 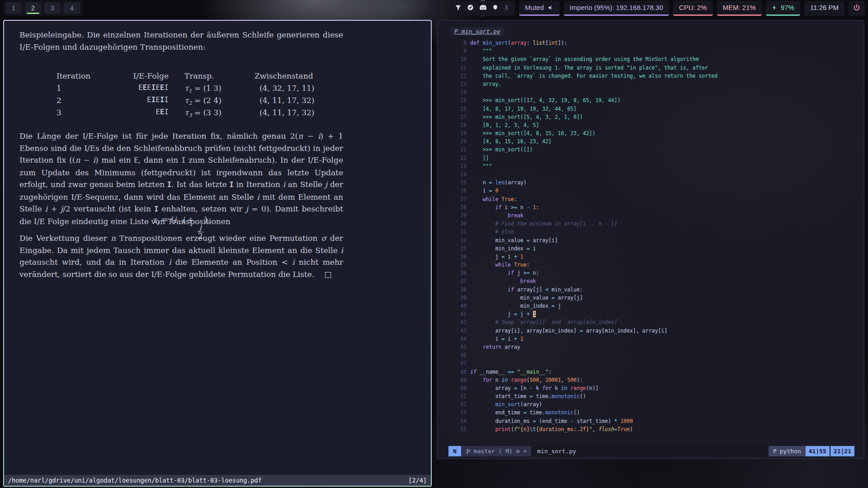 I want to click on code-line: 26 i = 0, so click(x=655, y=191).